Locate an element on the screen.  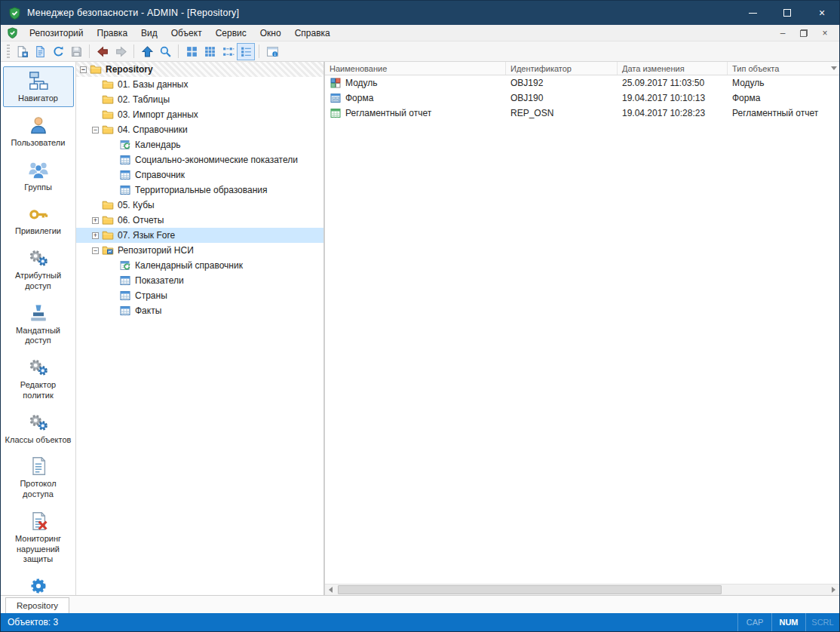
view-list-button is located at coordinates (228, 51).